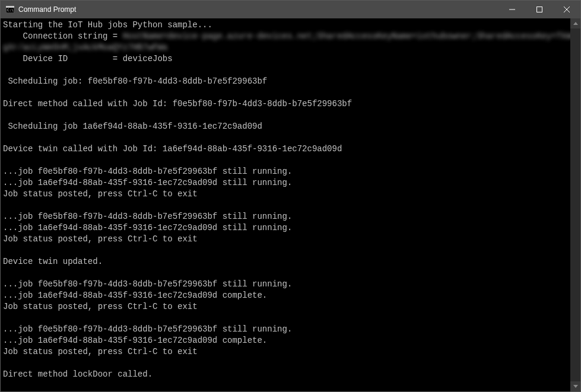 This screenshot has height=392, width=581. What do you see at coordinates (285, 37) in the screenshot?
I see `console-line: Connection string = HostName=device-page…` at bounding box center [285, 37].